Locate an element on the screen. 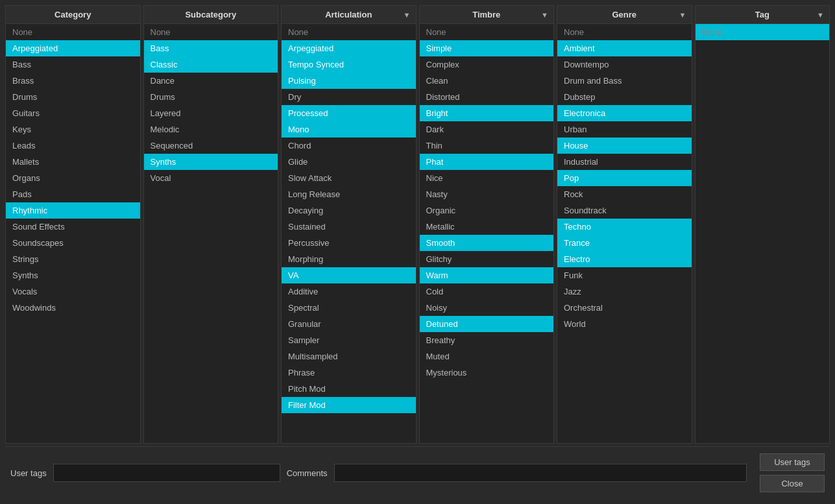  close-button: Close is located at coordinates (792, 484).